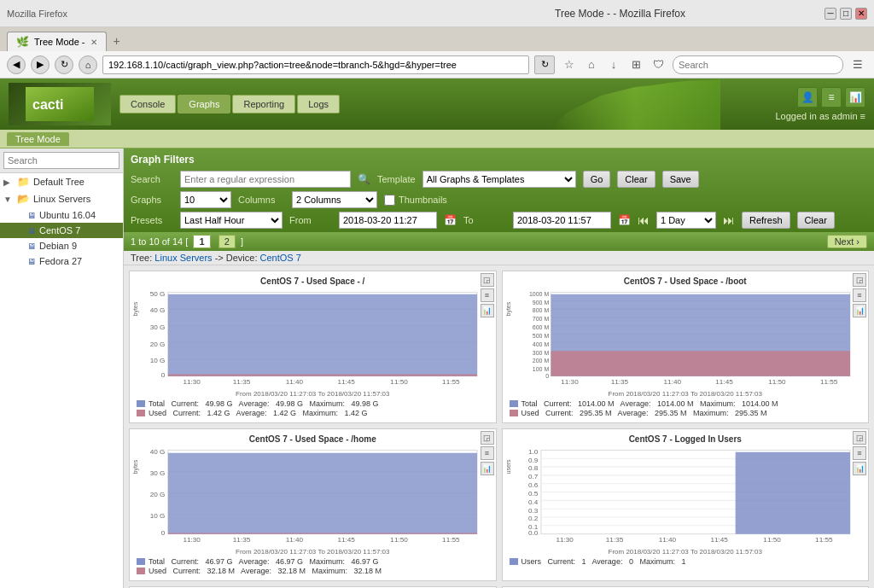 This screenshot has height=588, width=874. What do you see at coordinates (61, 246) in the screenshot?
I see `sidebar-item-debian: 🖥 Debian 9` at bounding box center [61, 246].